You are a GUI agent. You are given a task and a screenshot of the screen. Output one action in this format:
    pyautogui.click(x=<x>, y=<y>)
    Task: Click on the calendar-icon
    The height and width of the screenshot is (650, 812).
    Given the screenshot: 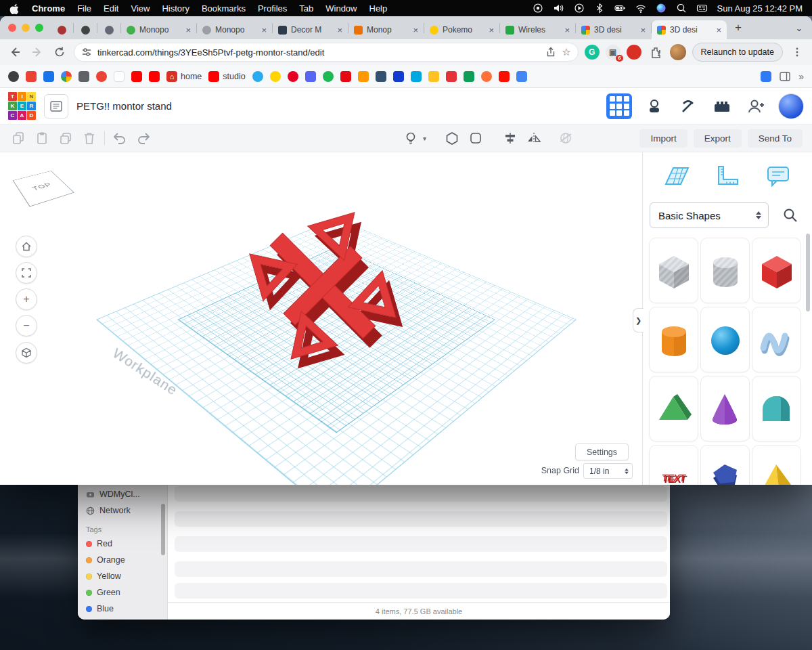 What is the action you would take?
    pyautogui.click(x=119, y=77)
    